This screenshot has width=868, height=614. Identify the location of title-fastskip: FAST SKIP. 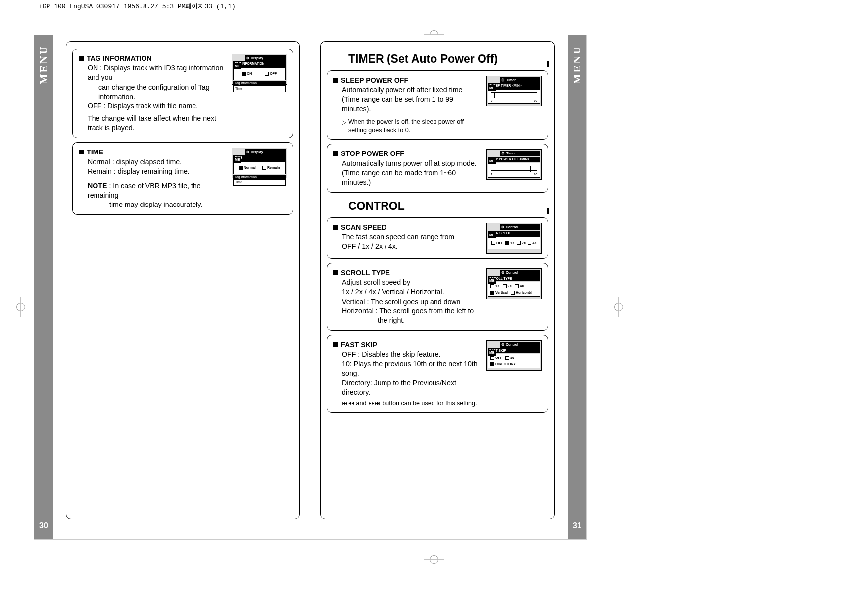
(359, 345).